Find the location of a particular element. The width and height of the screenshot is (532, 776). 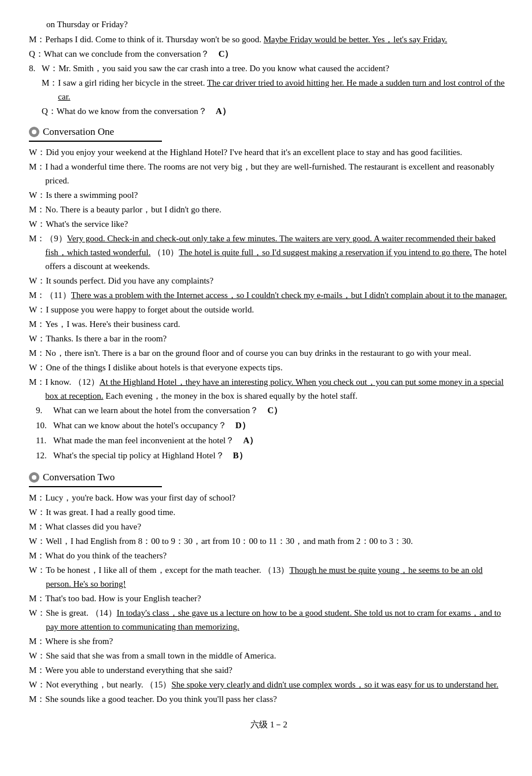

section-dot-icon is located at coordinates (34, 132).